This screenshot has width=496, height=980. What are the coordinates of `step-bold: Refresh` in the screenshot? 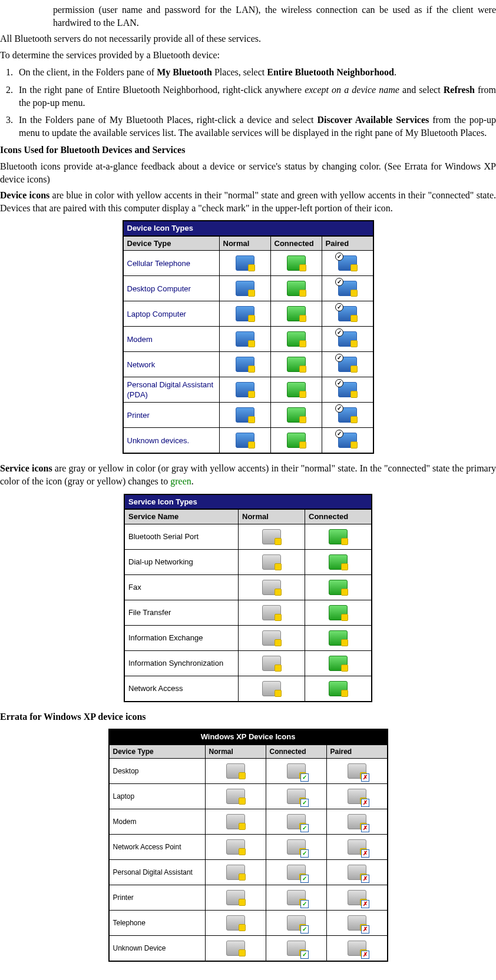 It's located at (459, 89).